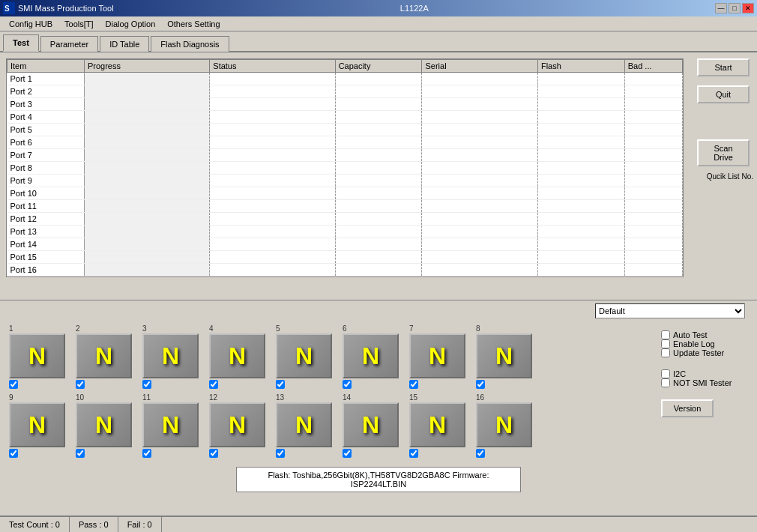 The width and height of the screenshot is (757, 532). I want to click on version-button: Version, so click(687, 408).